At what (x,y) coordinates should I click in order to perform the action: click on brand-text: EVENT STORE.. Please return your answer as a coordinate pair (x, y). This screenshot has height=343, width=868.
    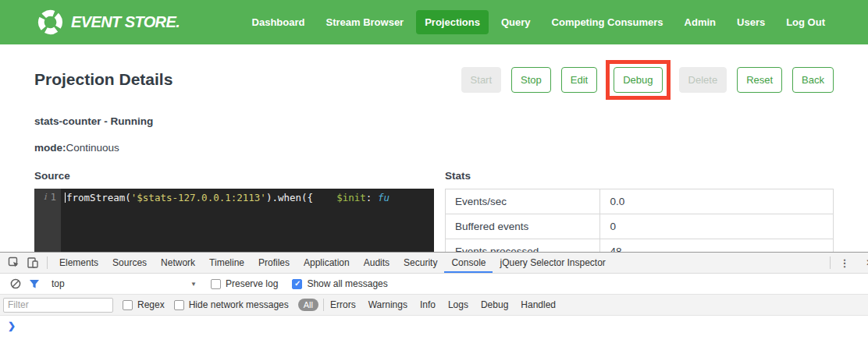
    Looking at the image, I should click on (125, 22).